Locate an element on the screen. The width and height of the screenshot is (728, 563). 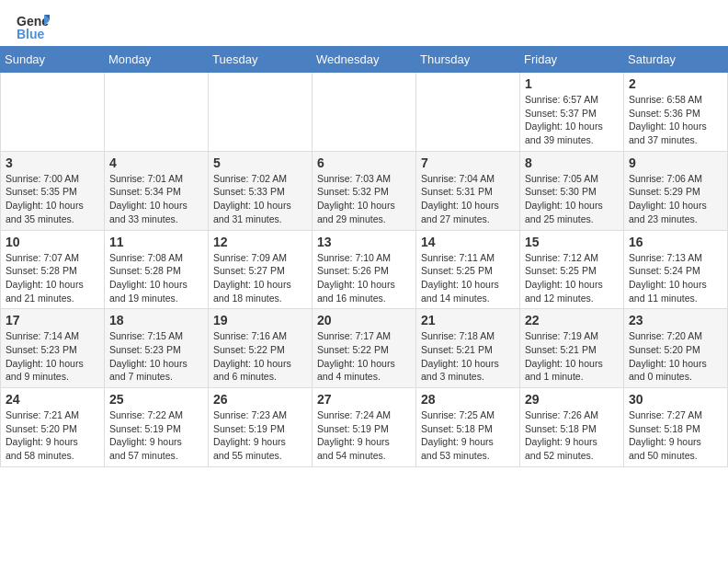
logo-icon: General Blue is located at coordinates (32, 25).